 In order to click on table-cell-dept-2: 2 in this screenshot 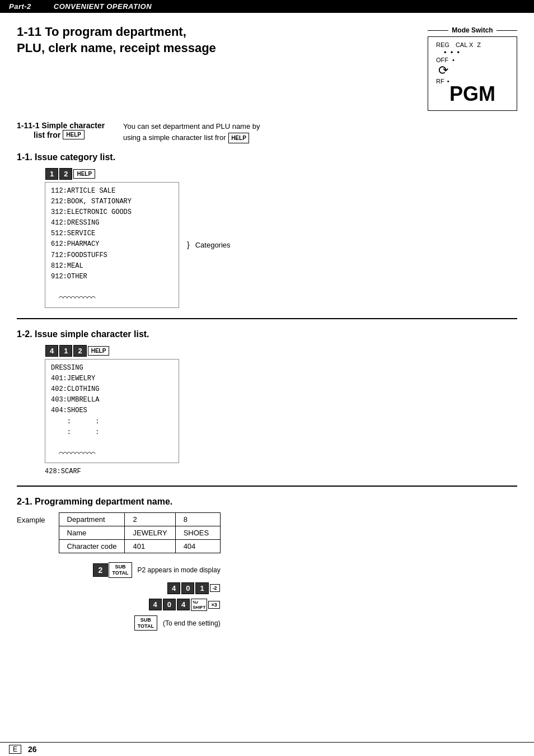, I will do `click(150, 520)`.